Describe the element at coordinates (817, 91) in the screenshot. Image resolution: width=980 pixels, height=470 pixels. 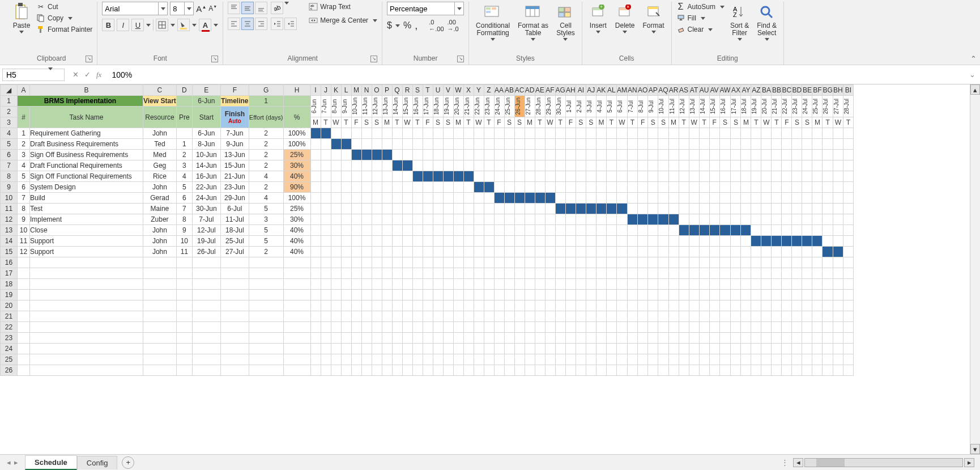
I see `col-header: BF` at that location.